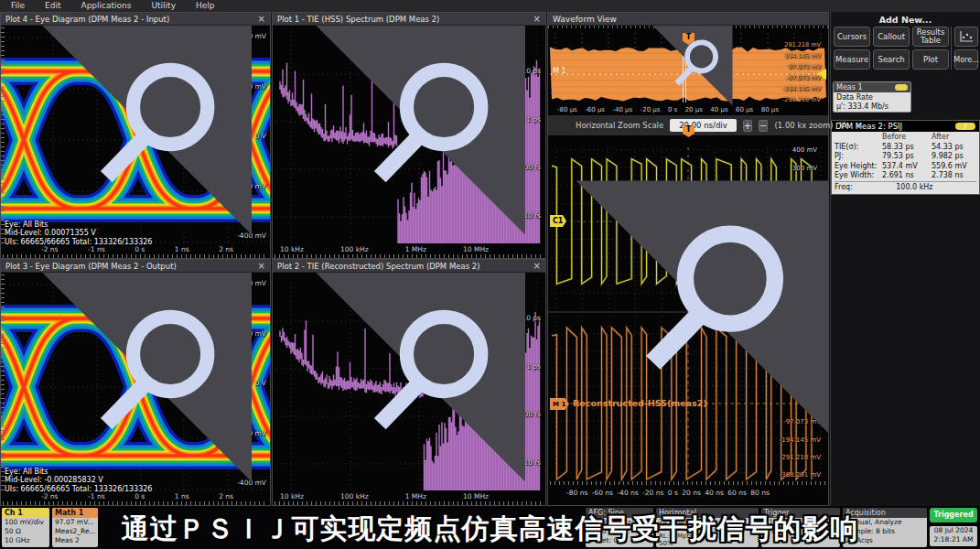  What do you see at coordinates (26, 541) in the screenshot?
I see `setting-line: 10 GHz` at bounding box center [26, 541].